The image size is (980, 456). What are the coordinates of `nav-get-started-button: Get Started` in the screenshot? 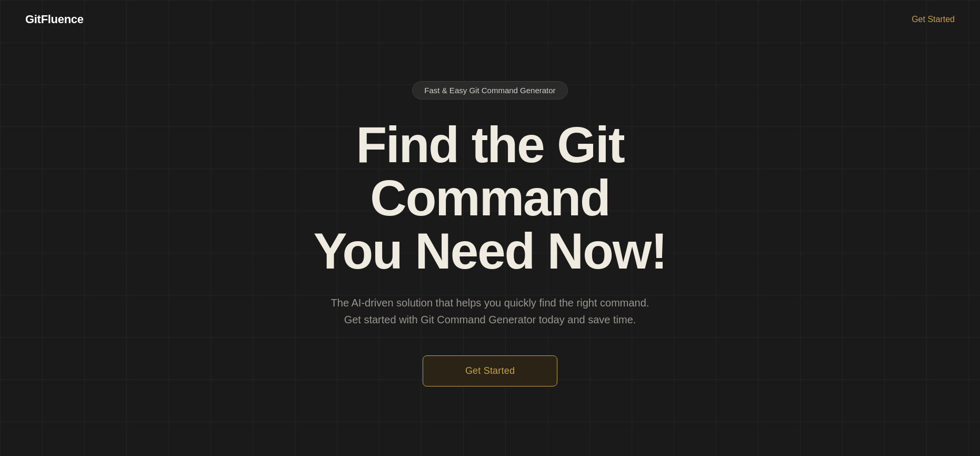 It's located at (933, 19).